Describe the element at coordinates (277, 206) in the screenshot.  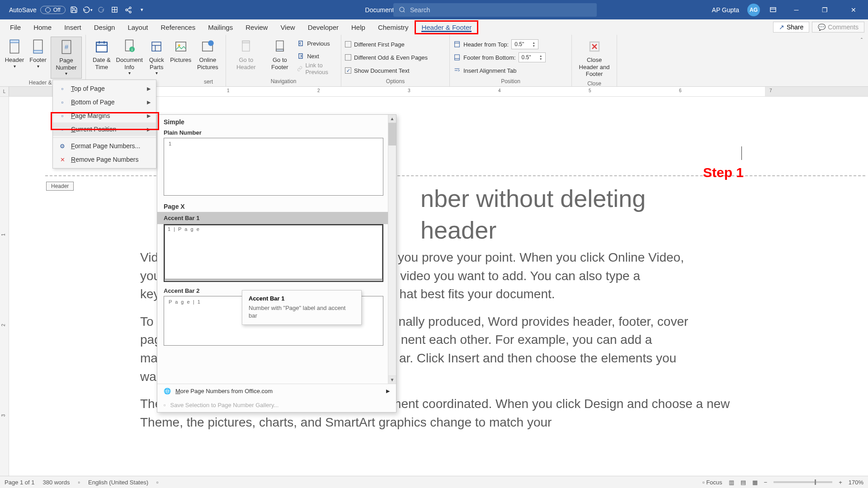
I see `gallery-cat-pagex: Page X` at that location.